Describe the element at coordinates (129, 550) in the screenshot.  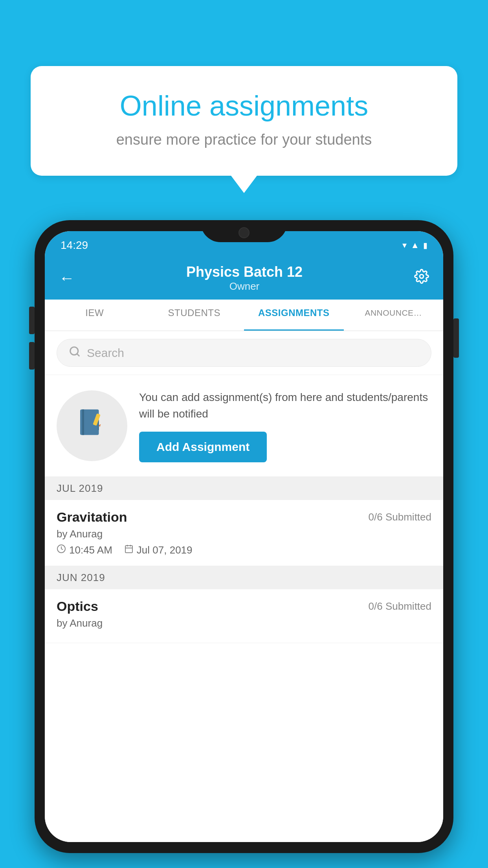
I see `calendar-icon` at that location.